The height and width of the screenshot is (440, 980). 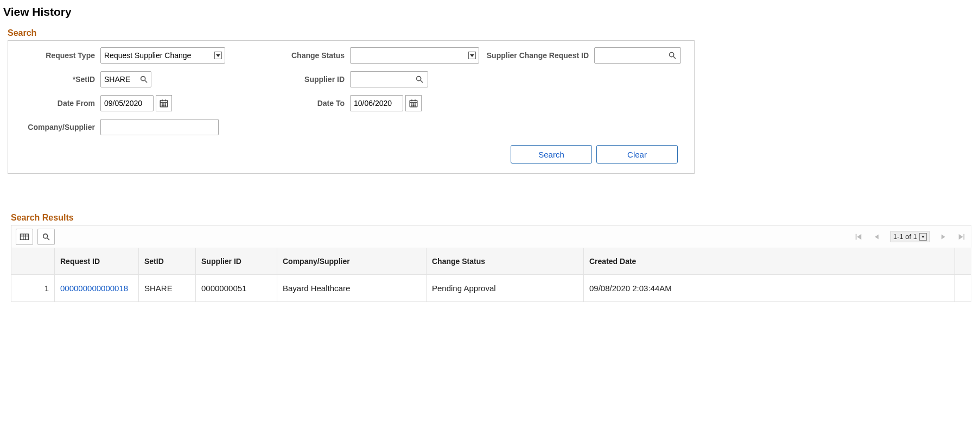 What do you see at coordinates (127, 103) in the screenshot?
I see `date-from-input` at bounding box center [127, 103].